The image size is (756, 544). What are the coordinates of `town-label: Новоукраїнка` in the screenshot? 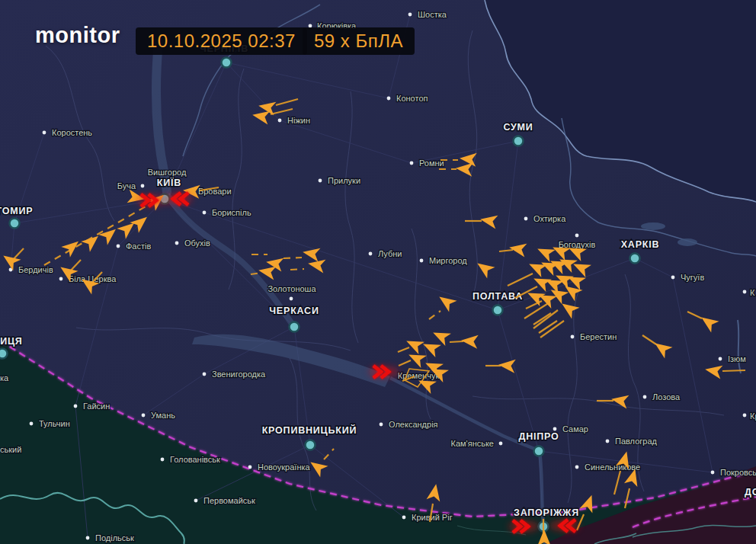 It's located at (284, 467).